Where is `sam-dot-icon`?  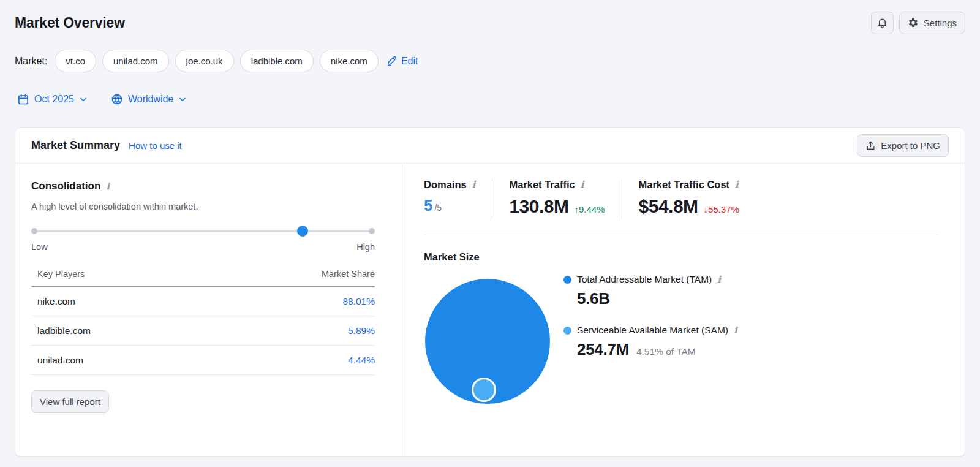
sam-dot-icon is located at coordinates (567, 331).